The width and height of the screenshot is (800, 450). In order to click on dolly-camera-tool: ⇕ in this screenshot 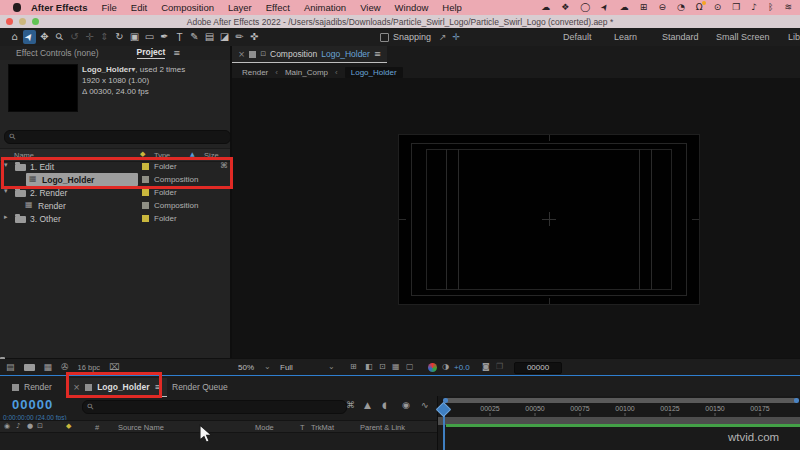, I will do `click(104, 37)`.